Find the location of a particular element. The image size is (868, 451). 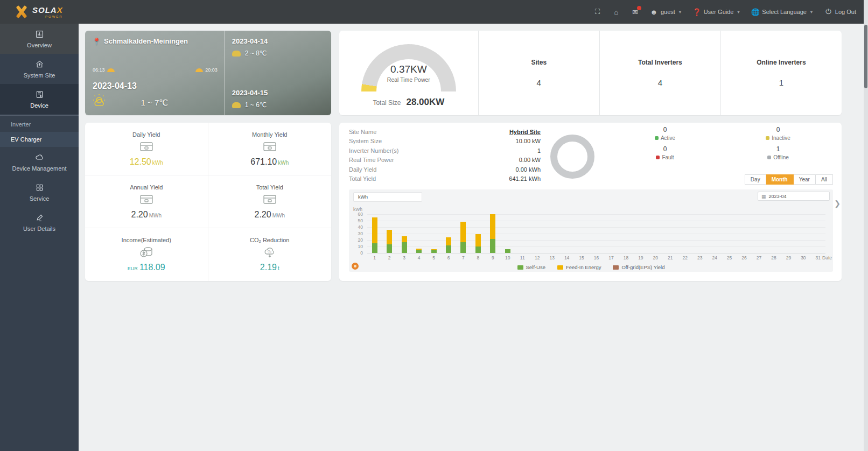

user-guide-label: User Guide is located at coordinates (719, 12).